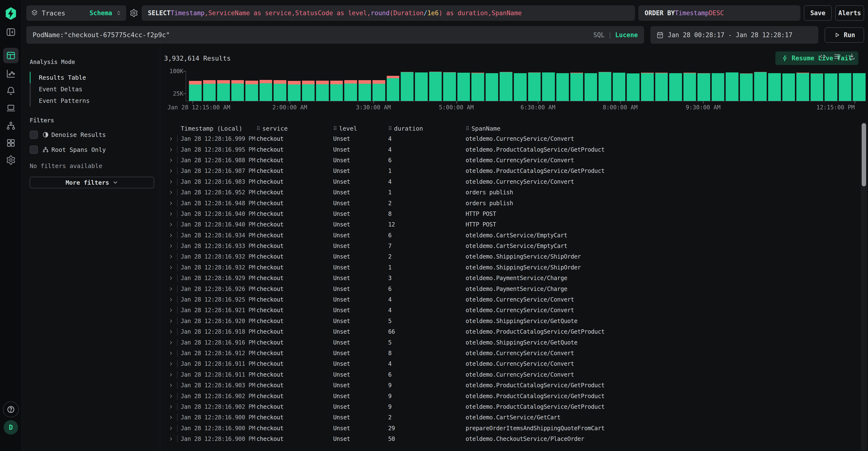  Describe the element at coordinates (818, 13) in the screenshot. I see `save-button: Save` at that location.